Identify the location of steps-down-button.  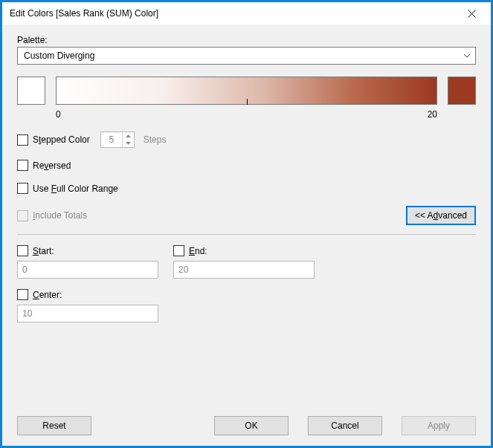
(128, 143).